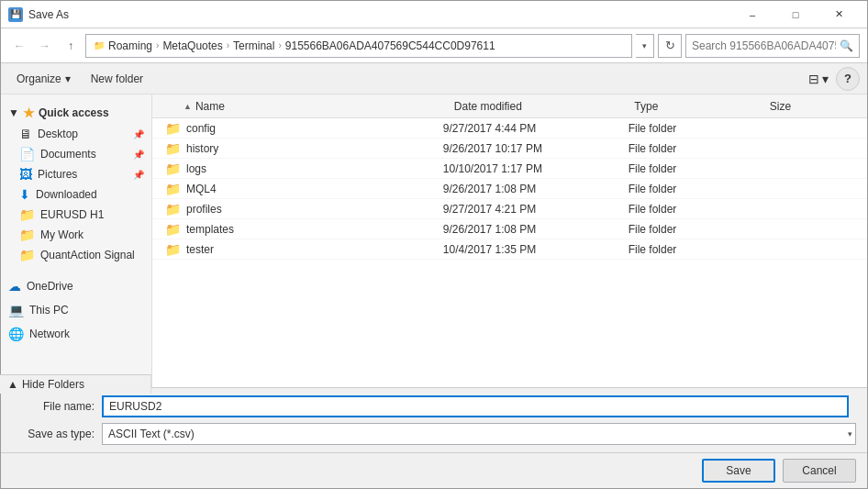 Image resolution: width=868 pixels, height=489 pixels. I want to click on sidebar-item-documents: 📄 Documents 📌, so click(76, 154).